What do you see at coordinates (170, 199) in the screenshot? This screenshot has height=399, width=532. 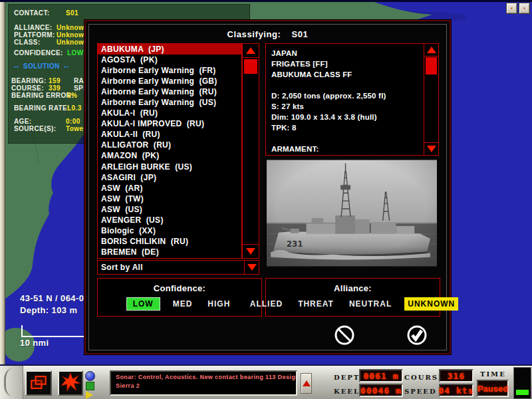 I see `ship-list-item: ASW (TW)` at bounding box center [170, 199].